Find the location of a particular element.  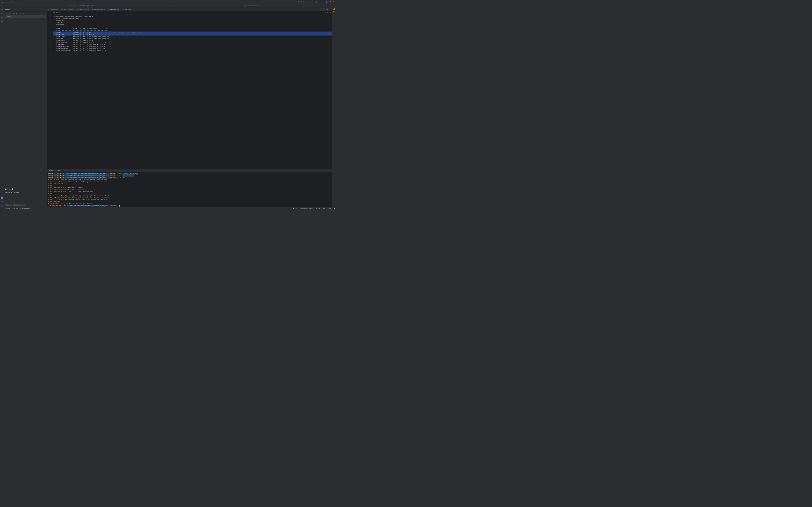

file-tabs: M↓game_rtp.md M↓game_provider.md M↓syste… is located at coordinates (189, 9).